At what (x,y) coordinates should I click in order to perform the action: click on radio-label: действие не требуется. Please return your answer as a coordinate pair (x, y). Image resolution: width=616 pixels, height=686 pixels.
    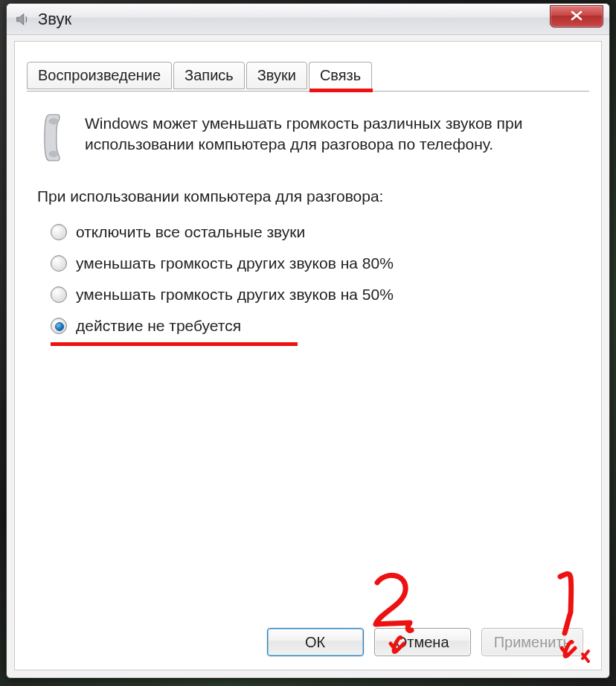
    Looking at the image, I should click on (158, 326).